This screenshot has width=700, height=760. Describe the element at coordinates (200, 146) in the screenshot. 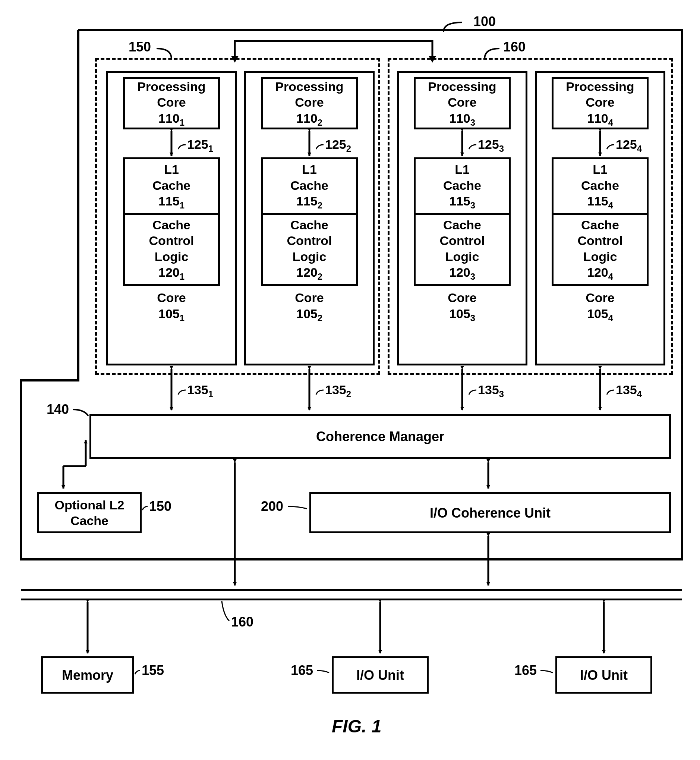

I see `ref-125-1: 1251` at that location.